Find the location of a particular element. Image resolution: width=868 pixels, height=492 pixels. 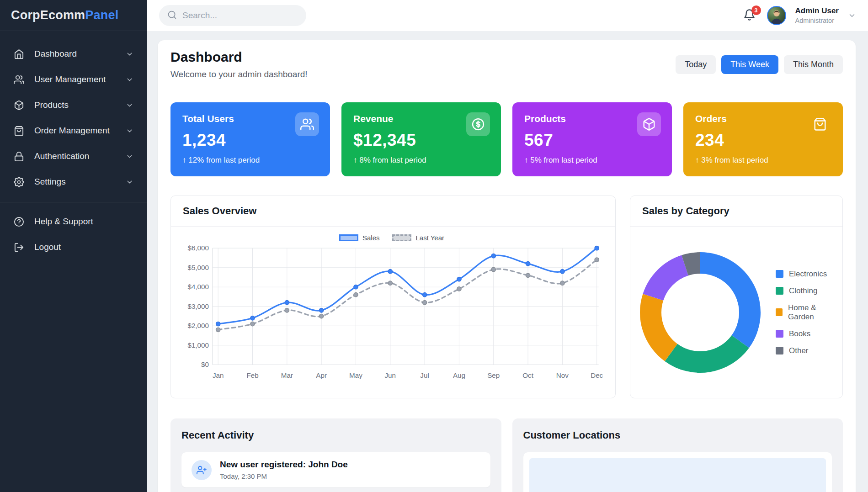

sidebar-item-label: Products is located at coordinates (51, 105).